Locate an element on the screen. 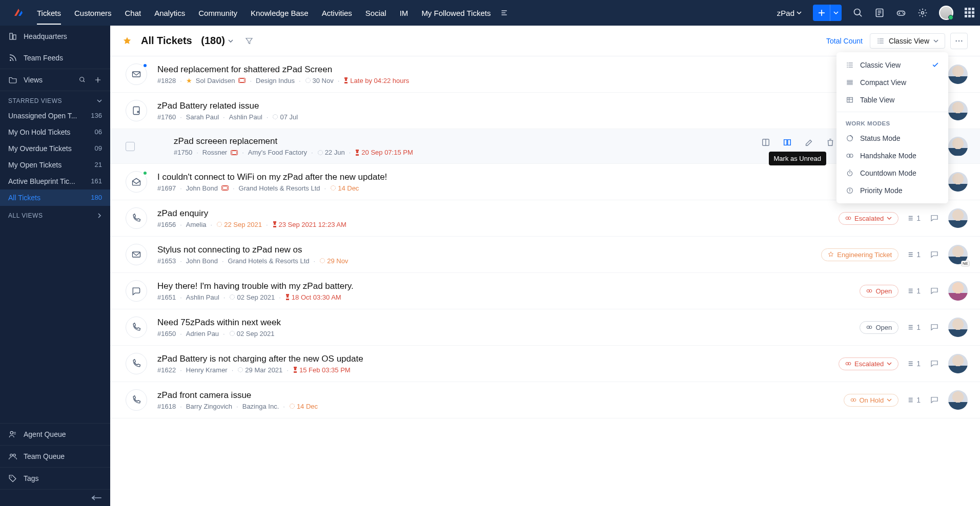 This screenshot has height=506, width=980. gear-icon is located at coordinates (923, 13).